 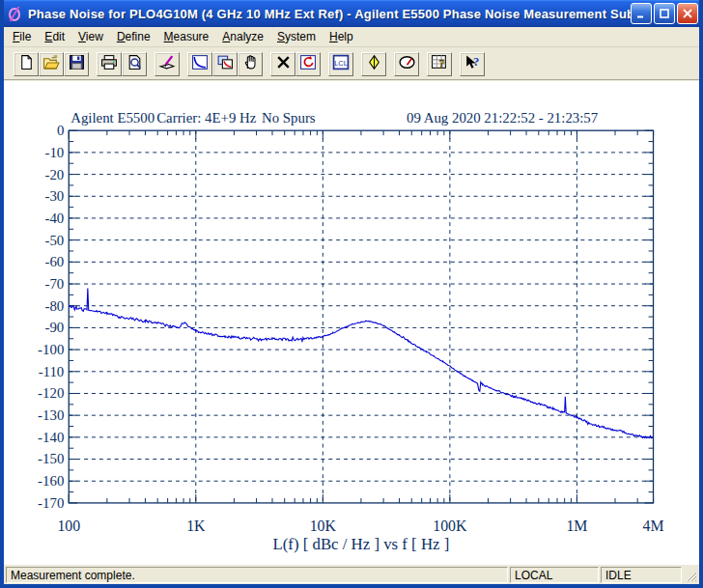 I want to click on y-tick-label: -40, so click(x=55, y=218).